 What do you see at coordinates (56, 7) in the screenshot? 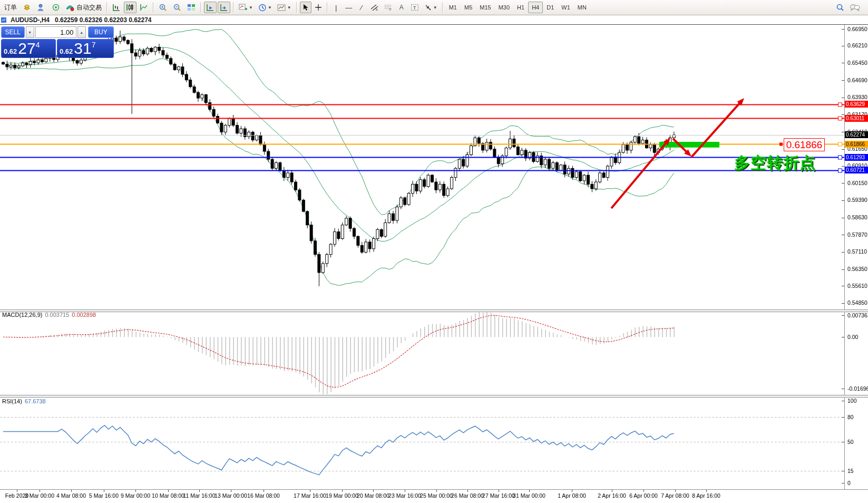
I see `signals-button` at bounding box center [56, 7].